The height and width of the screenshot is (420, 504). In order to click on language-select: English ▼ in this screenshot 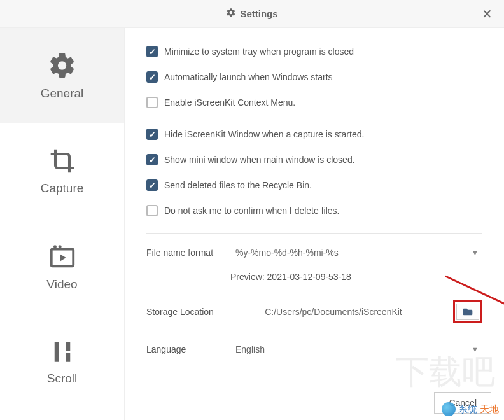, I will do `click(356, 349)`.